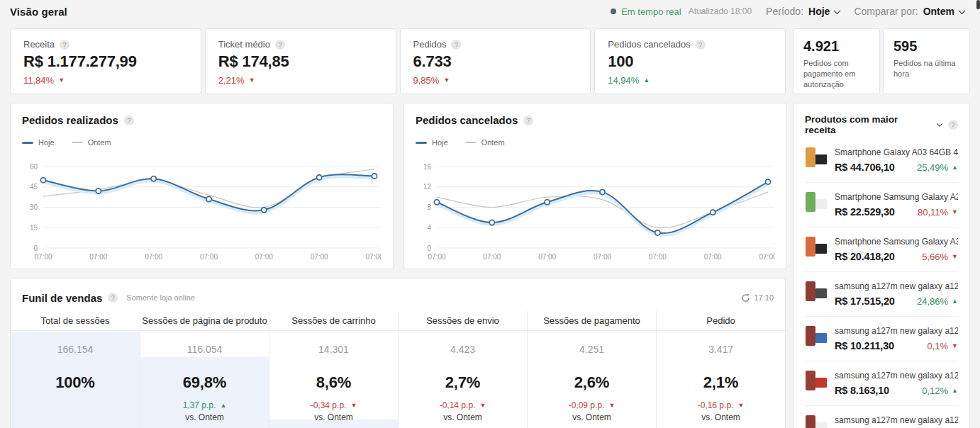 The height and width of the screenshot is (428, 980). What do you see at coordinates (881, 204) in the screenshot?
I see `product-item: Smartphone Samsung Galaxy A22 12… R$ 22.…` at bounding box center [881, 204].